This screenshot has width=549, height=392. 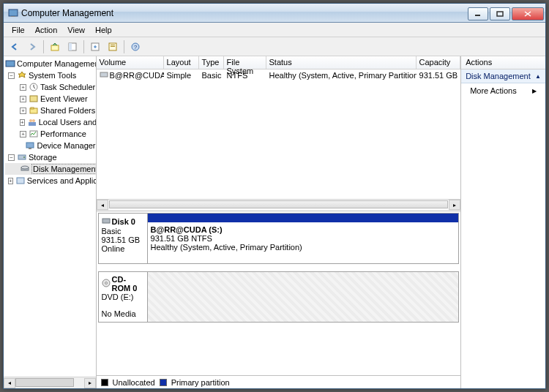 I want to click on col-capacity: Capacity, so click(x=439, y=63).